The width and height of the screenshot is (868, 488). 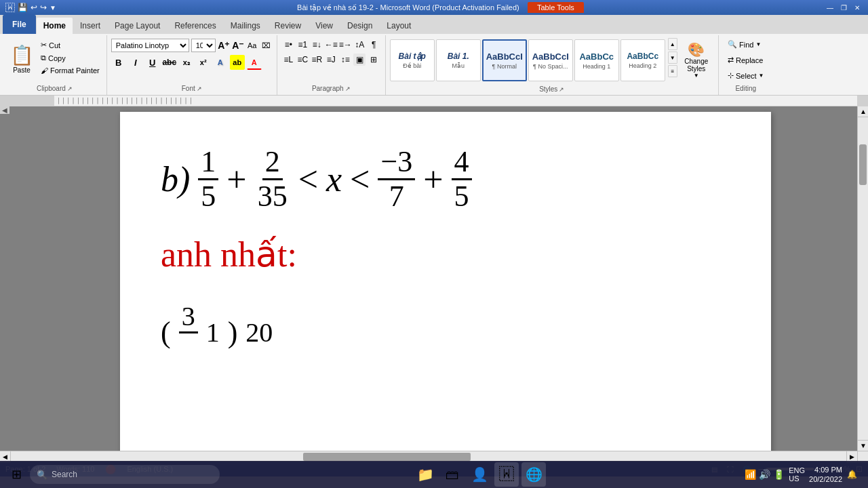 I want to click on quick-access-save: 💾, so click(x=23, y=7).